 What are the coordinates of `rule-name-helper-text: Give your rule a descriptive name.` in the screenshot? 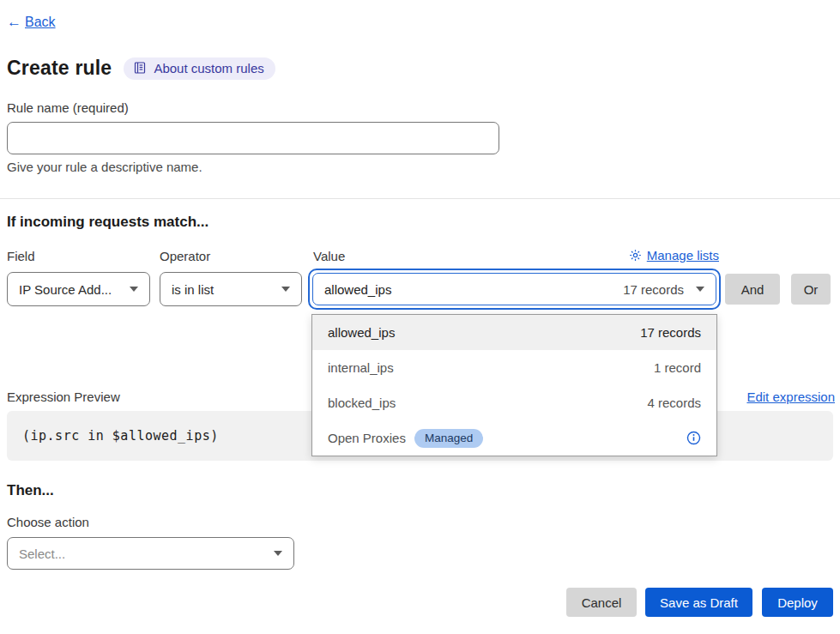 It's located at (105, 166).